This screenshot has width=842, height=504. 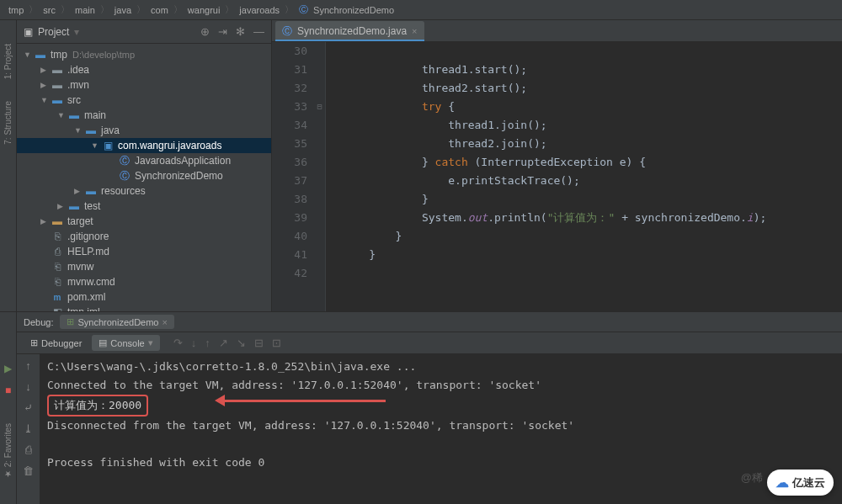 I want to click on bc-item: java, so click(x=123, y=10).